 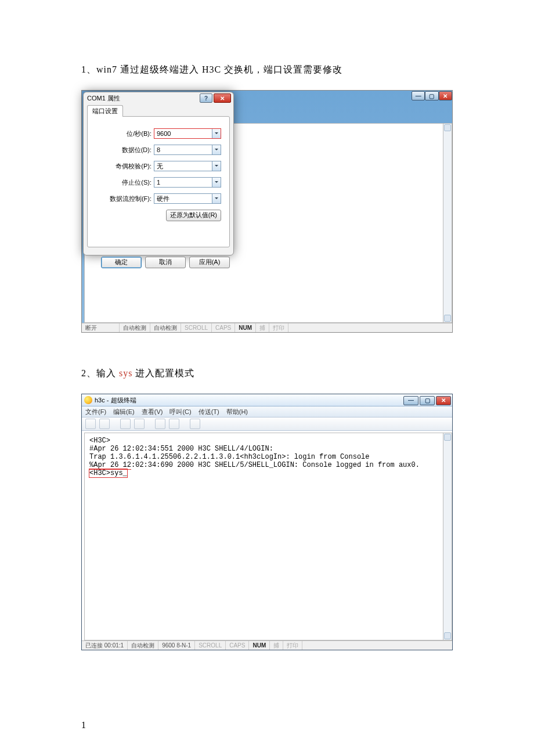 I want to click on status-port: 9600 8-N-1, so click(x=176, y=646).